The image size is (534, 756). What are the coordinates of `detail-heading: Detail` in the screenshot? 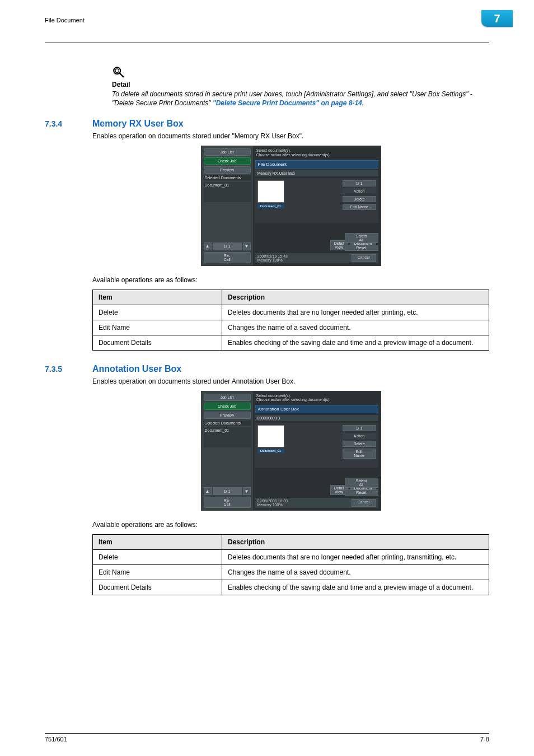 It's located at (301, 85).